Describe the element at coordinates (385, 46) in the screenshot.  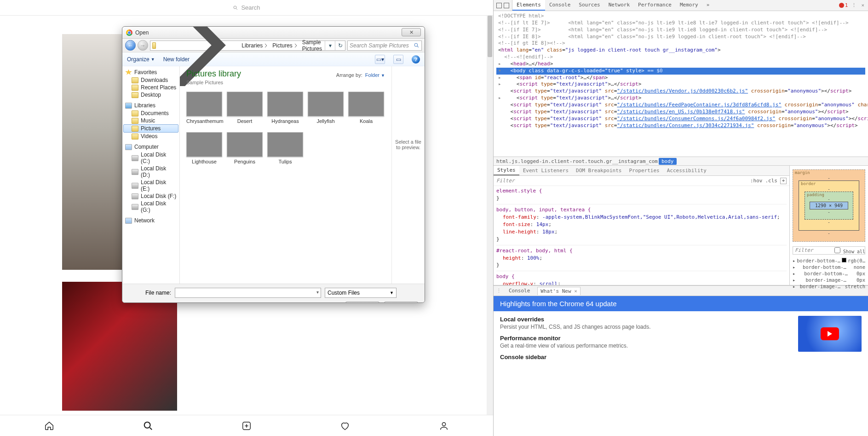
I see `dialog-search: Search Sample Pictures` at that location.